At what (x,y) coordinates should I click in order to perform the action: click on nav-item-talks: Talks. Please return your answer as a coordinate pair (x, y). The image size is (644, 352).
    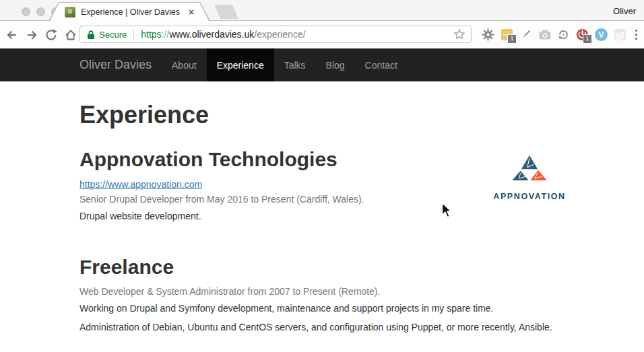
    Looking at the image, I should click on (295, 65).